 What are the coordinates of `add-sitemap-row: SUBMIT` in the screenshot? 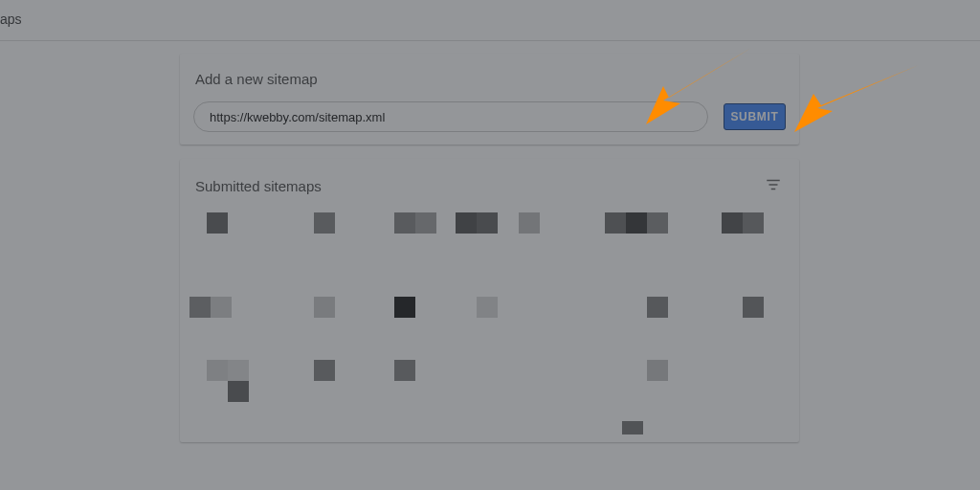 It's located at (490, 117).